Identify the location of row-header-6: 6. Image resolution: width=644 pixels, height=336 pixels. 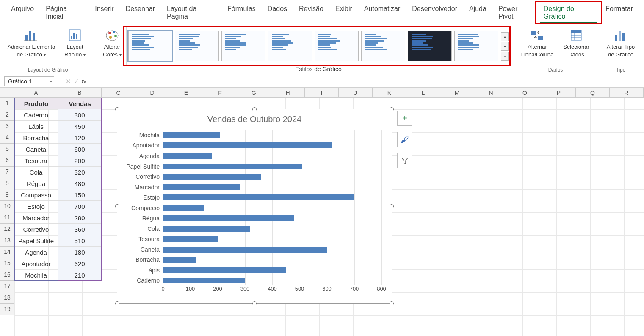
(7, 161).